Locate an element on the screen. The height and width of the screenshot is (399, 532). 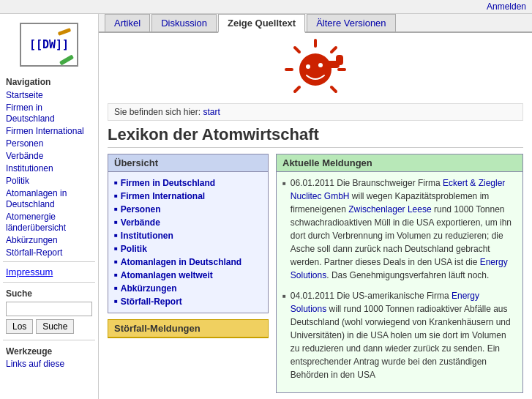
tab-aeltere-versionen: Ältere Versionen is located at coordinates (351, 23).